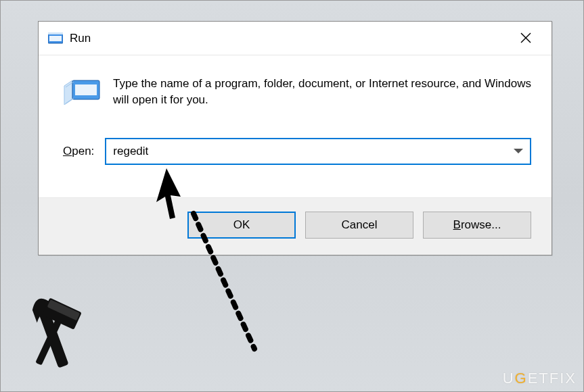 The image size is (584, 392). I want to click on tools-icon, so click(52, 335).